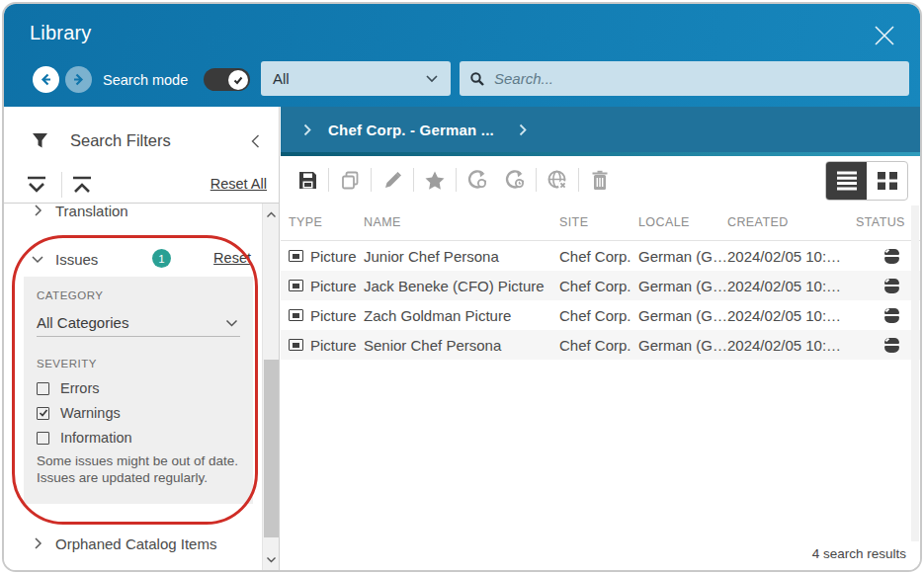 Image resolution: width=924 pixels, height=574 pixels. What do you see at coordinates (141, 143) in the screenshot?
I see `filters-header: Search Filters` at bounding box center [141, 143].